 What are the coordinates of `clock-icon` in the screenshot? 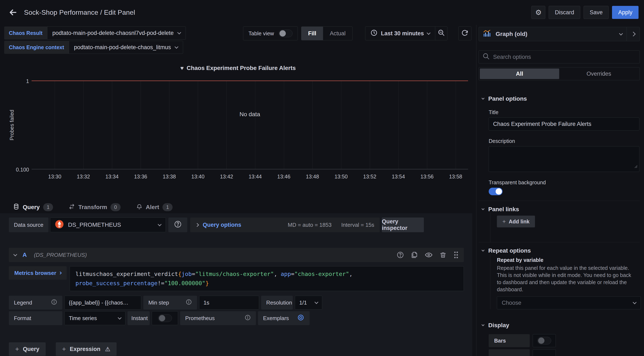 It's located at (374, 33).